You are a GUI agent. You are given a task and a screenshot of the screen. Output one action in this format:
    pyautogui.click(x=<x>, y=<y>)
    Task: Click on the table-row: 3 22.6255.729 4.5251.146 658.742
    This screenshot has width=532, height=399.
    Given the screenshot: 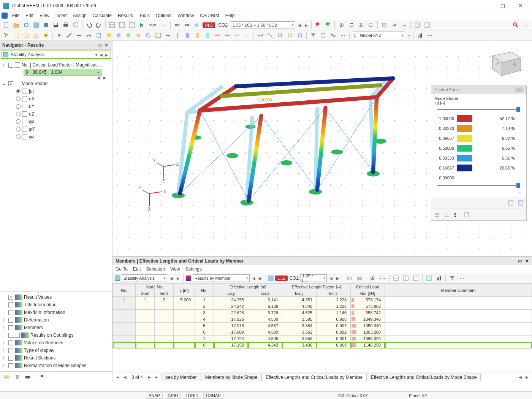 What is the action you would take?
    pyautogui.click(x=322, y=313)
    